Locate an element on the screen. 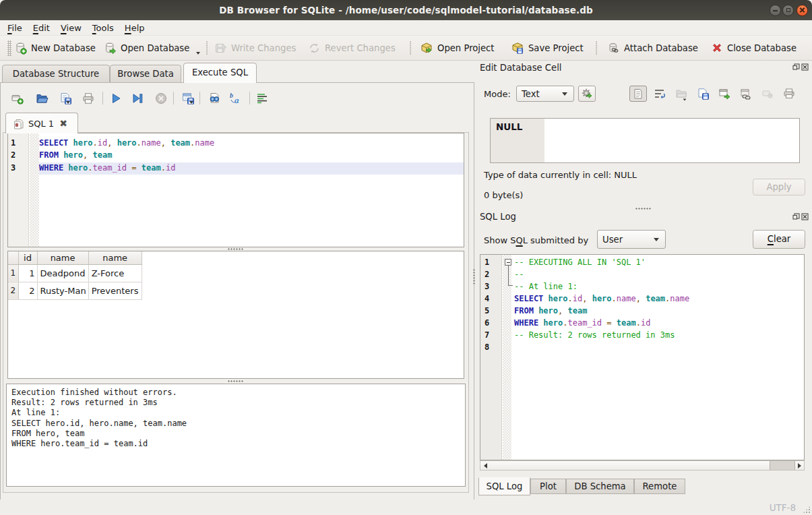  toolbar-separator is located at coordinates (411, 49).